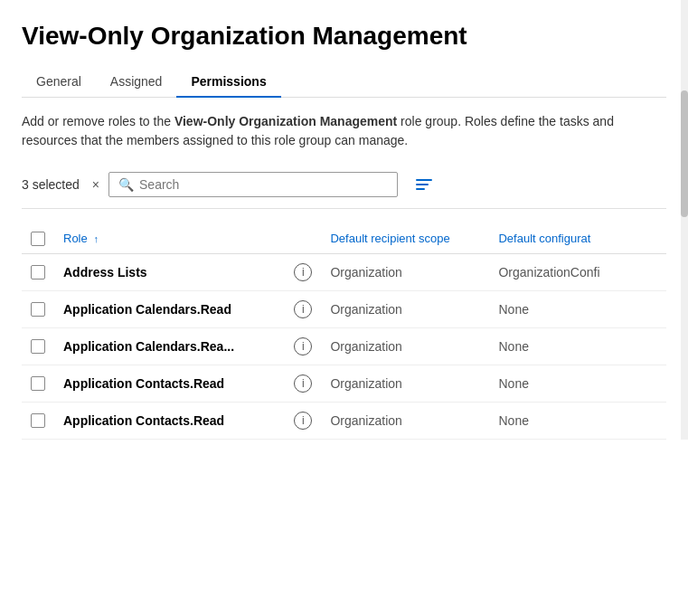  Describe the element at coordinates (578, 271) in the screenshot. I see `row-config-scope: OrganizationConfi` at that location.